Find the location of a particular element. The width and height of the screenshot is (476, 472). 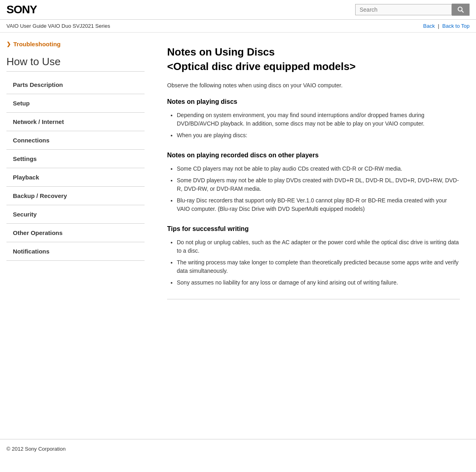

content-intro: Observe the following notes when using d… is located at coordinates (313, 85).